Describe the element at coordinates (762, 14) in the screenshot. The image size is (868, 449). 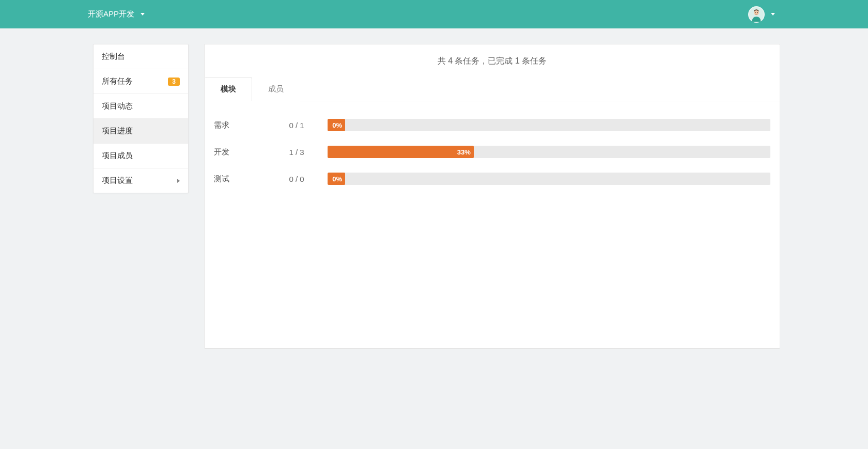
I see `user-menu` at that location.